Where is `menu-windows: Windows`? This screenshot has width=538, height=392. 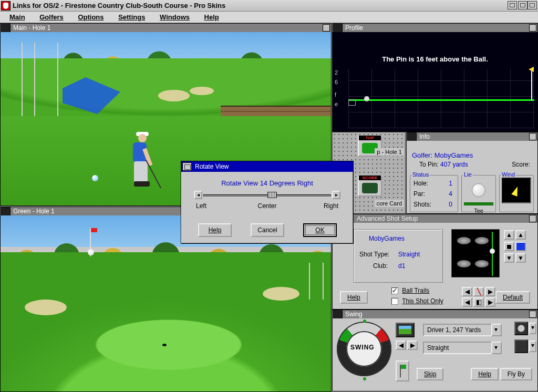
menu-windows: Windows is located at coordinates (174, 17).